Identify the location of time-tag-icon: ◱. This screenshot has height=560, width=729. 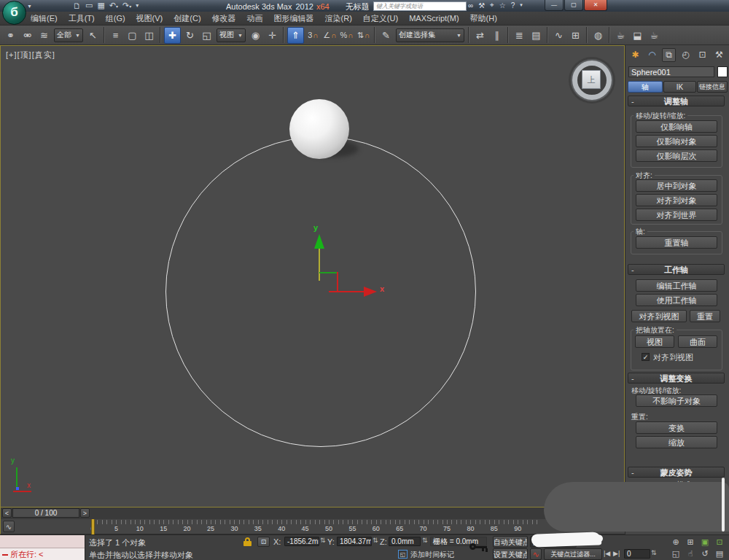
(402, 554).